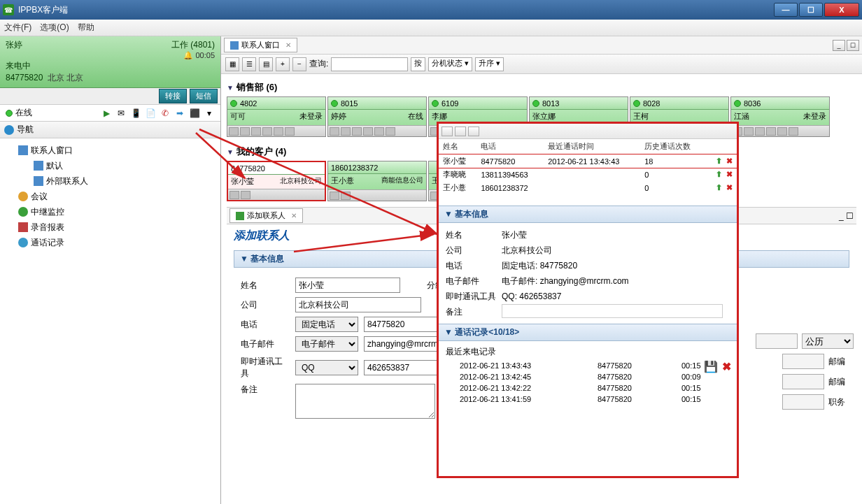 The width and height of the screenshot is (862, 504). I want to click on status-bar: 在线 ▶ ✉ 📱 📄 ✆ ➡ ⬛ ▾, so click(111, 113).